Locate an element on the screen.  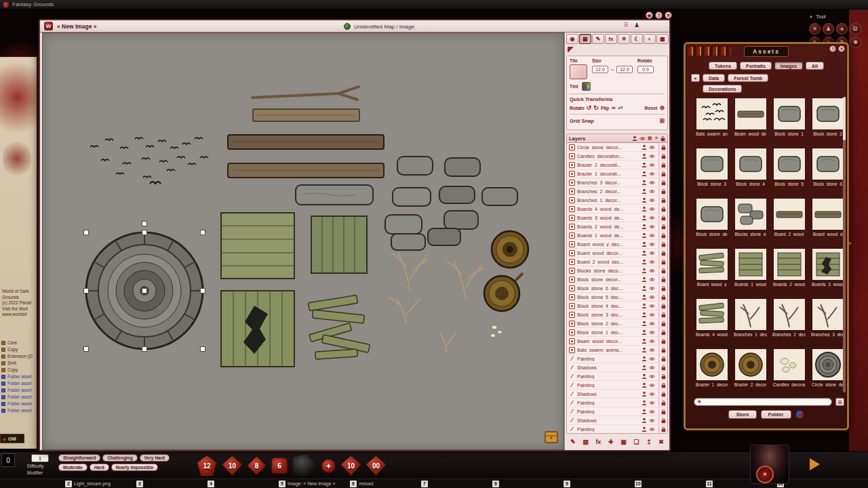
asset-tile: Block_stone_3 is located at coordinates (712, 171).